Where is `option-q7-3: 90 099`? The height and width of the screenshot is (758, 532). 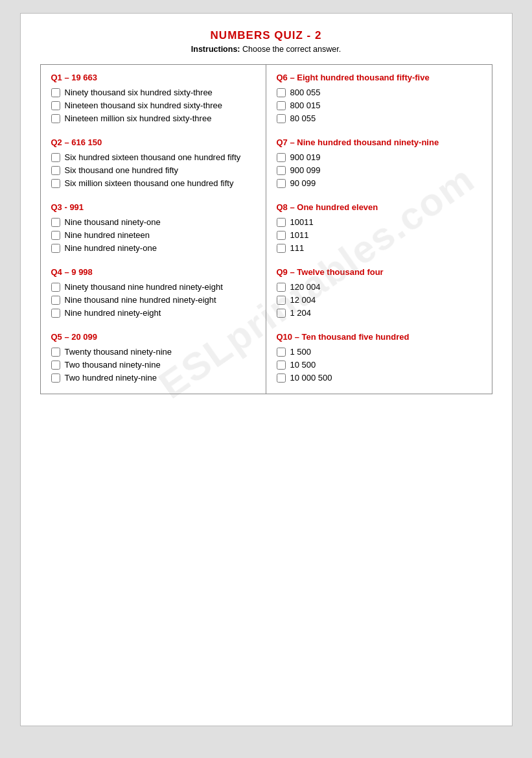
option-q7-3: 90 099 is located at coordinates (379, 183).